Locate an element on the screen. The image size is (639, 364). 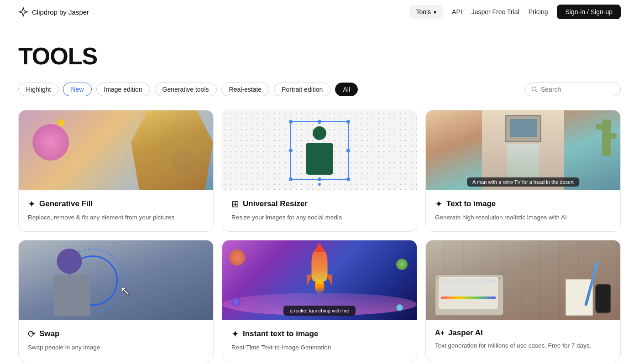
card-image-instant-text: a rocket launching with fire is located at coordinates (320, 280).